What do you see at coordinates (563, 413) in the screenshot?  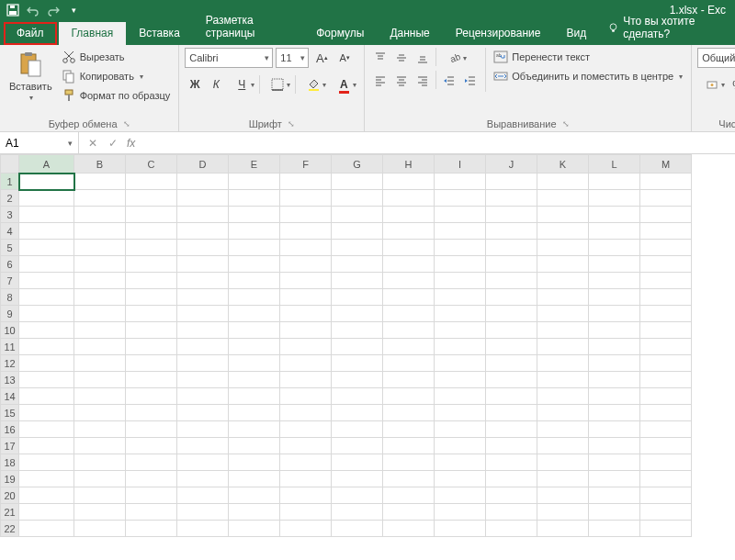 I see `cell-K15` at bounding box center [563, 413].